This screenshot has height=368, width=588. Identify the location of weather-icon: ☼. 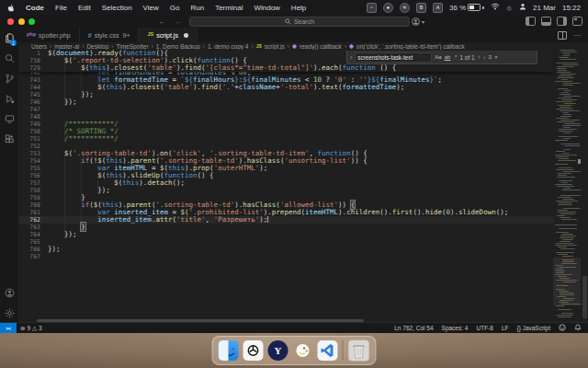
(509, 7).